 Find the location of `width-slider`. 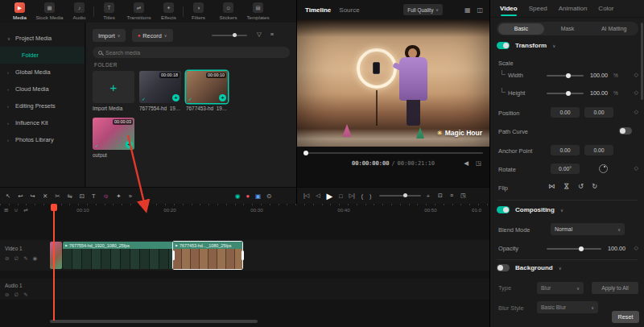

width-slider is located at coordinates (565, 76).